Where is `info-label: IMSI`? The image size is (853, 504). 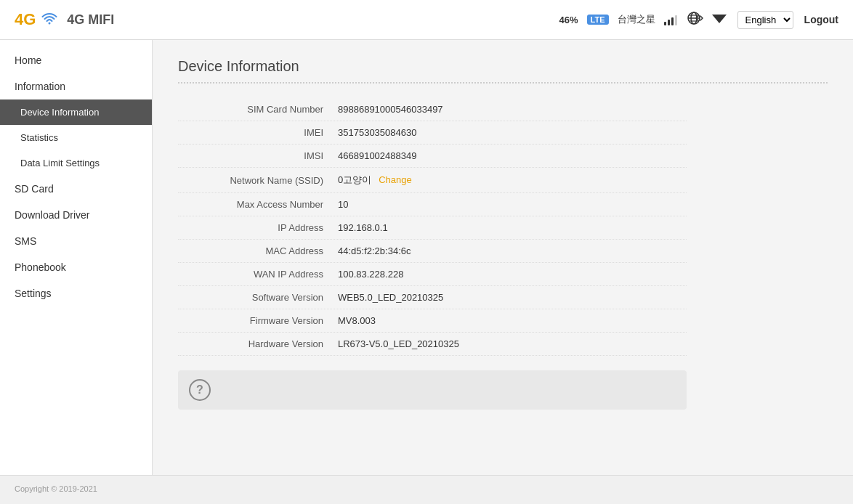 info-label: IMSI is located at coordinates (258, 155).